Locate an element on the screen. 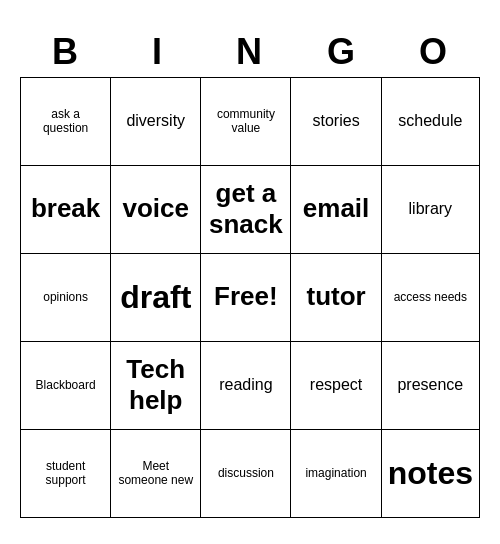 This screenshot has height=544, width=500. bingo-cell-text-3-3: respect is located at coordinates (336, 384).